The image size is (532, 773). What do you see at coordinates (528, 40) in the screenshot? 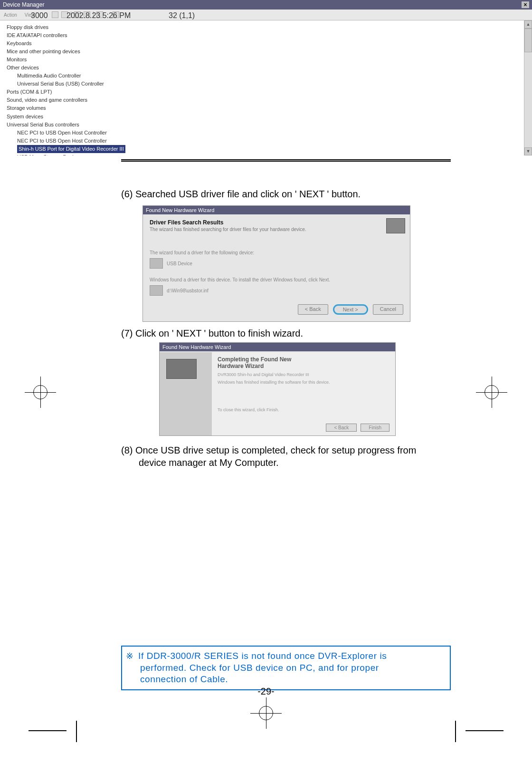
I see `scroll-thumb` at bounding box center [528, 40].